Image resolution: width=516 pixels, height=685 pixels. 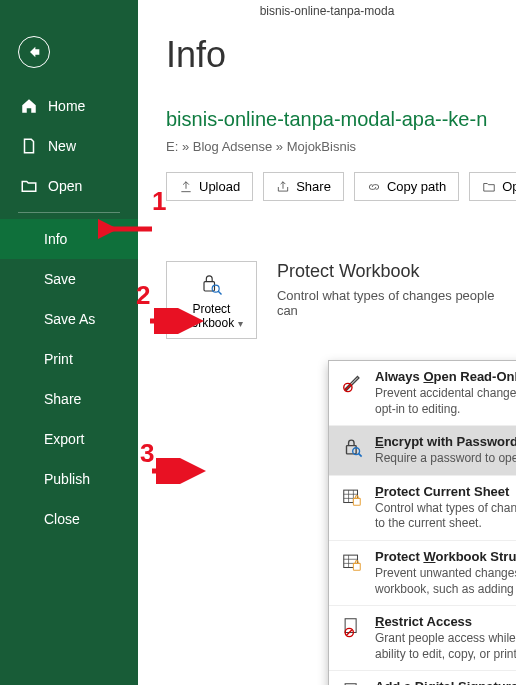 I want to click on readonly-icon, so click(x=352, y=393).